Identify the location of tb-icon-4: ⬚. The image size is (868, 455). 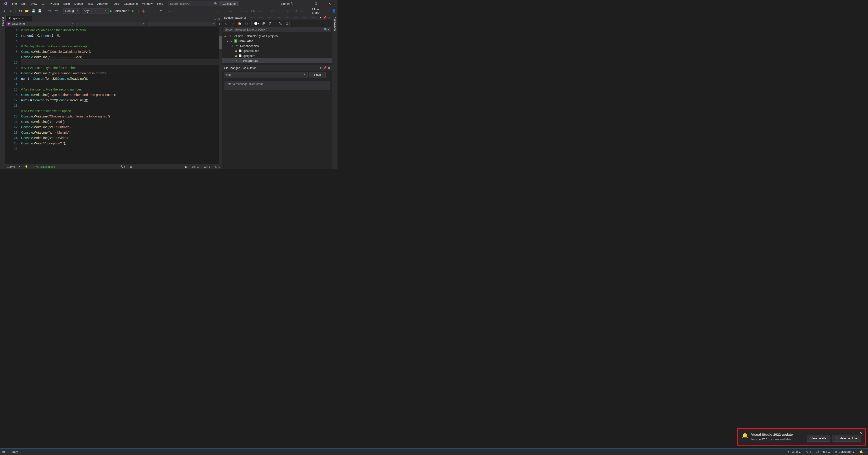
(189, 11).